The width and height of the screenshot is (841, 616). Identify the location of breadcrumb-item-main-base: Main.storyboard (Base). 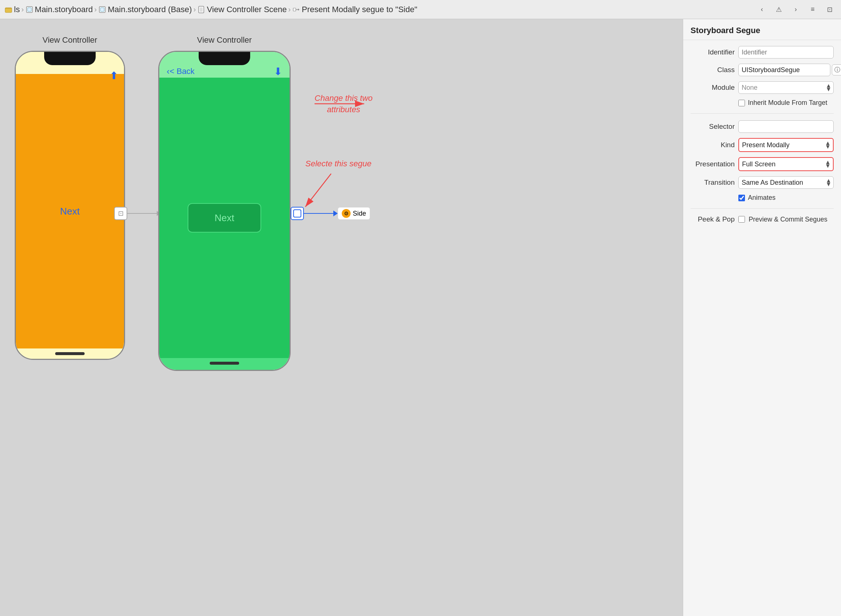
(145, 10).